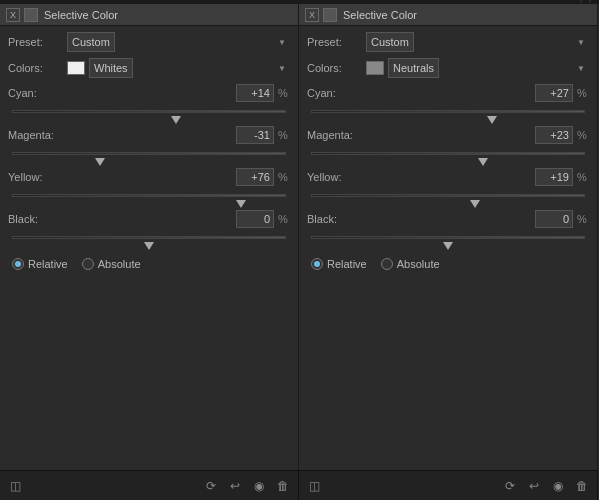 The image size is (599, 500). I want to click on panel-right-icon1: X, so click(312, 15).